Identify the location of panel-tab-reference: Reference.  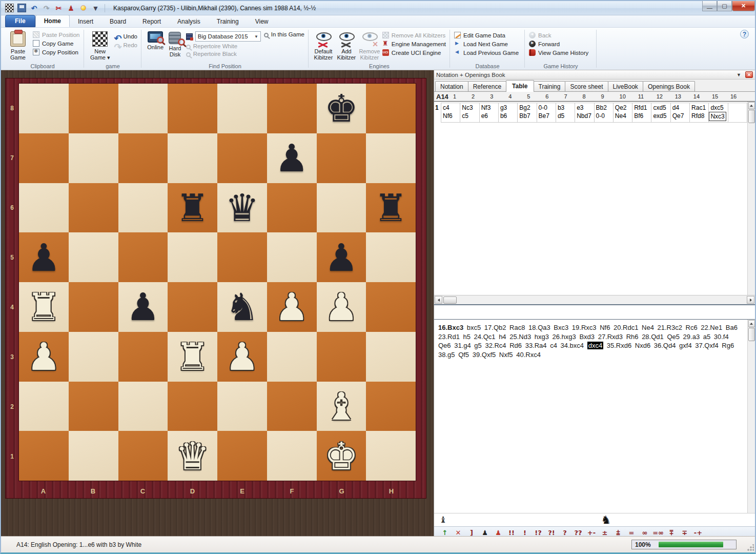
(487, 86).